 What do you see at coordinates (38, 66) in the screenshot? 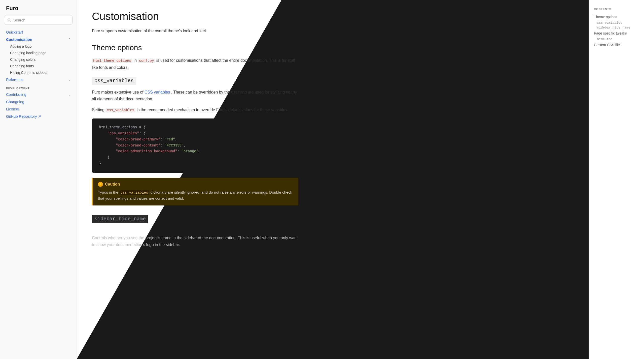
I see `sidebar-sub-changing-fonts: Changing fonts` at bounding box center [38, 66].